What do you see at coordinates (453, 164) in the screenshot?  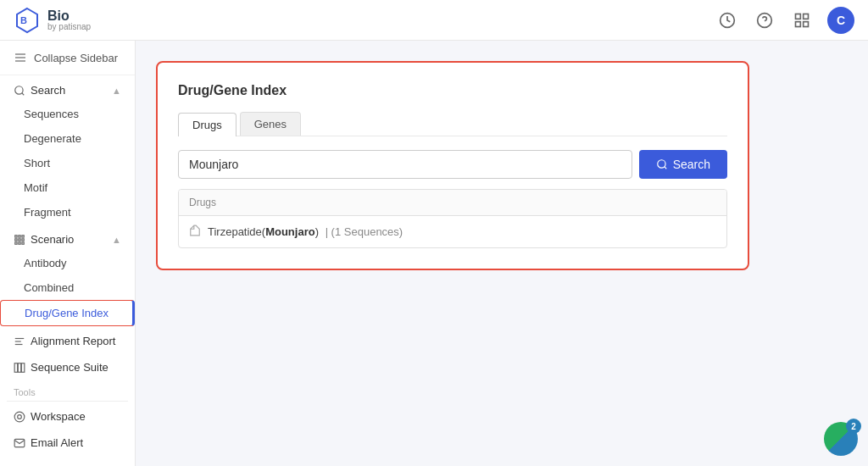 I see `search-row: Search` at bounding box center [453, 164].